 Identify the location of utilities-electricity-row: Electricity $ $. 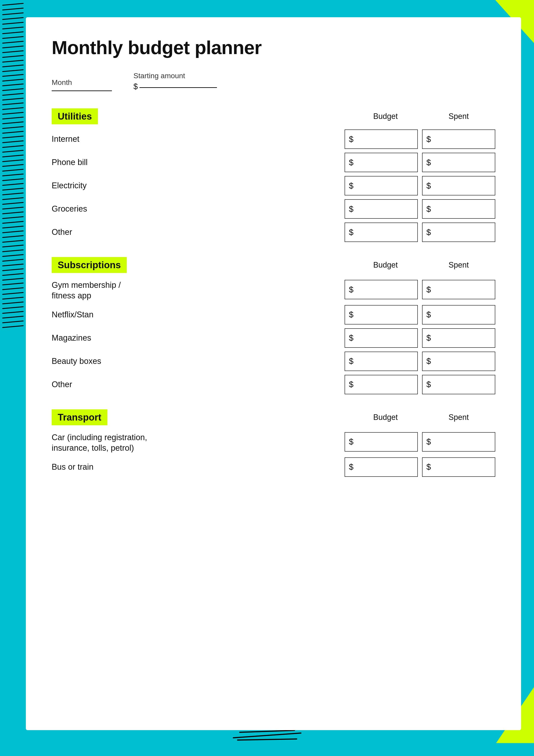
(273, 186).